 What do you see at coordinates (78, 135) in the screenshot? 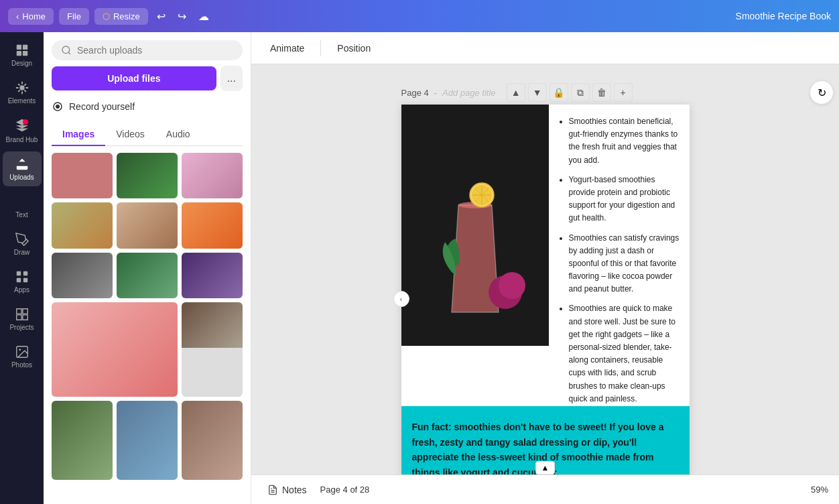
I see `tab-images: Images` at bounding box center [78, 135].